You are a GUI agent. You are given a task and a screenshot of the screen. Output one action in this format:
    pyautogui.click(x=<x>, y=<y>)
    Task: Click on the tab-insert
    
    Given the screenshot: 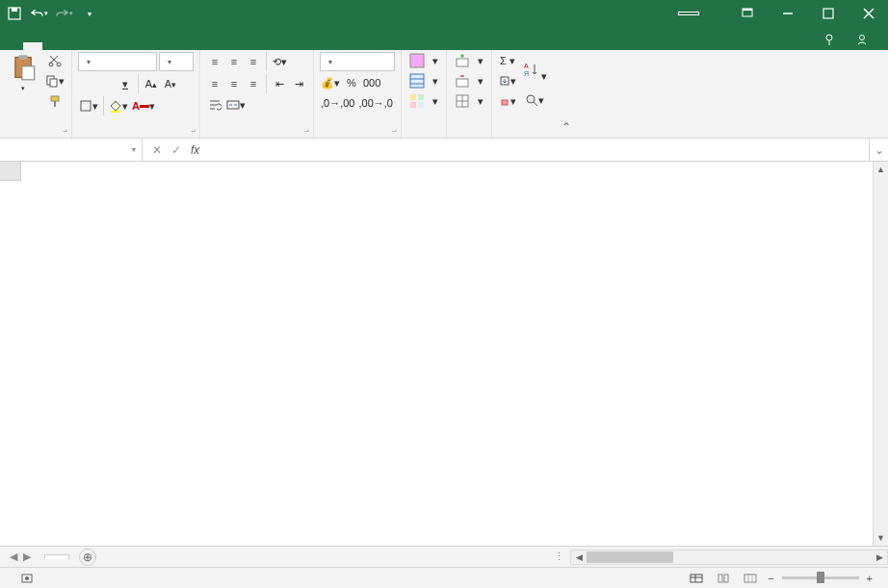 What is the action you would take?
    pyautogui.click(x=52, y=46)
    